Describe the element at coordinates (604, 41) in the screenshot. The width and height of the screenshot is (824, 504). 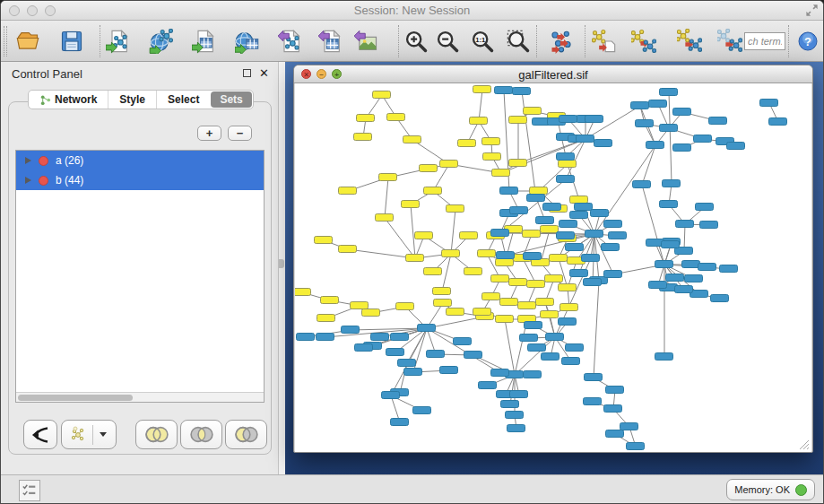
I see `new-network-from-selection-button` at that location.